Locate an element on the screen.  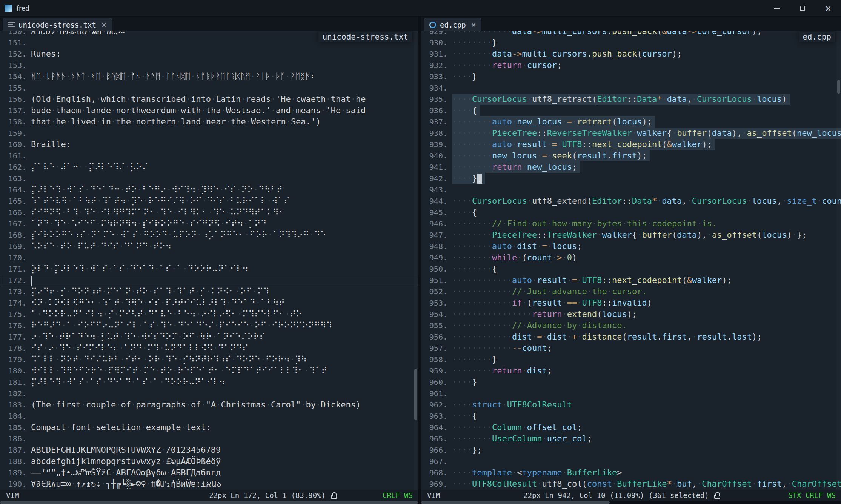
editor-row: 965.········UserColumn·user_col; is located at coordinates (631, 439).